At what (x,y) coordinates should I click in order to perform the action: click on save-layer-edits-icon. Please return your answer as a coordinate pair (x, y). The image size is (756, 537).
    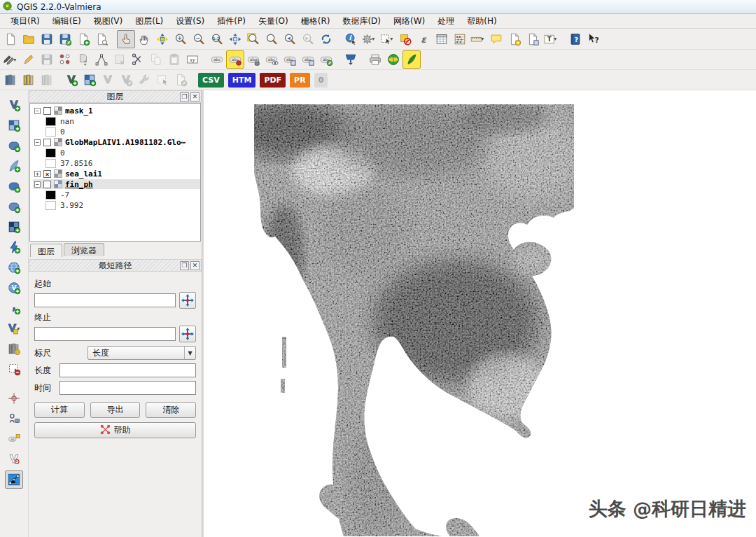
    Looking at the image, I should click on (47, 60).